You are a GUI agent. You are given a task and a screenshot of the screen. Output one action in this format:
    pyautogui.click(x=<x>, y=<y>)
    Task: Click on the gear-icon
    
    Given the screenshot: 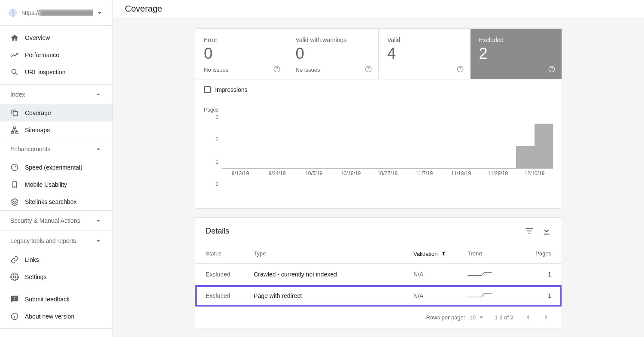 What is the action you would take?
    pyautogui.click(x=15, y=277)
    